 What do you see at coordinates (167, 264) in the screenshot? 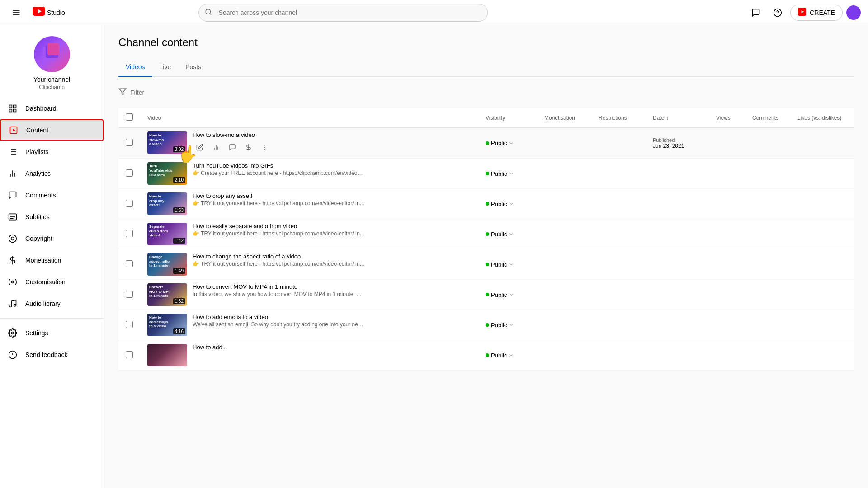
I see `video-thumbnail: Changeaspect ratioin 1 minute 1:49` at bounding box center [167, 264].